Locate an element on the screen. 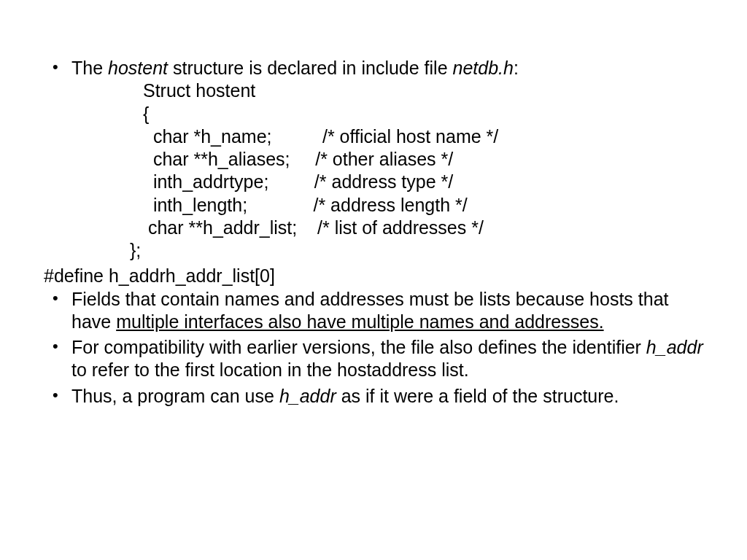 Image resolution: width=747 pixels, height=560 pixels. struct-line: { is located at coordinates (423, 114).